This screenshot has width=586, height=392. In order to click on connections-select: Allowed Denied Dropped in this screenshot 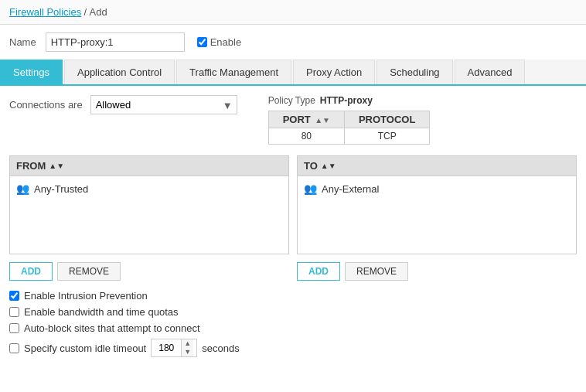, I will do `click(164, 105)`.